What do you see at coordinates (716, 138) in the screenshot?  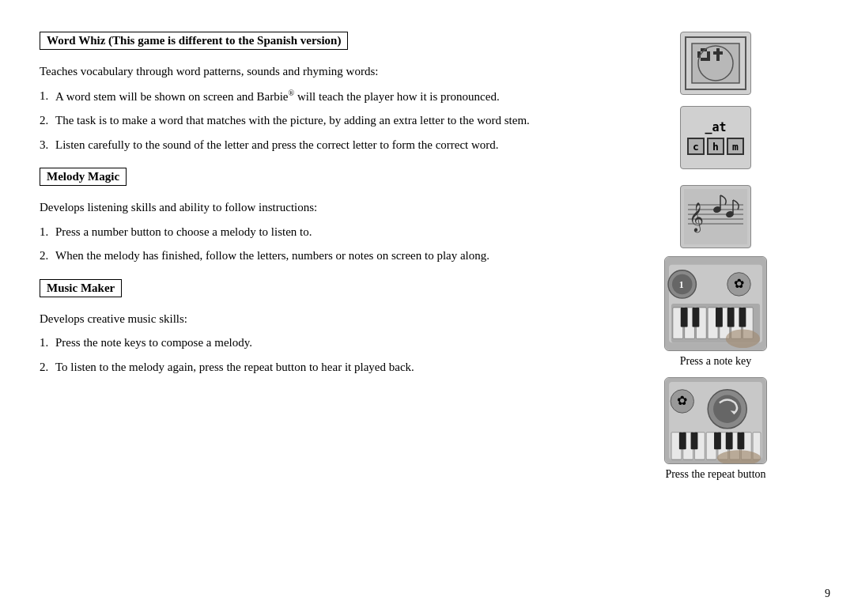 I see `at-stem-image: _at c h m` at bounding box center [716, 138].